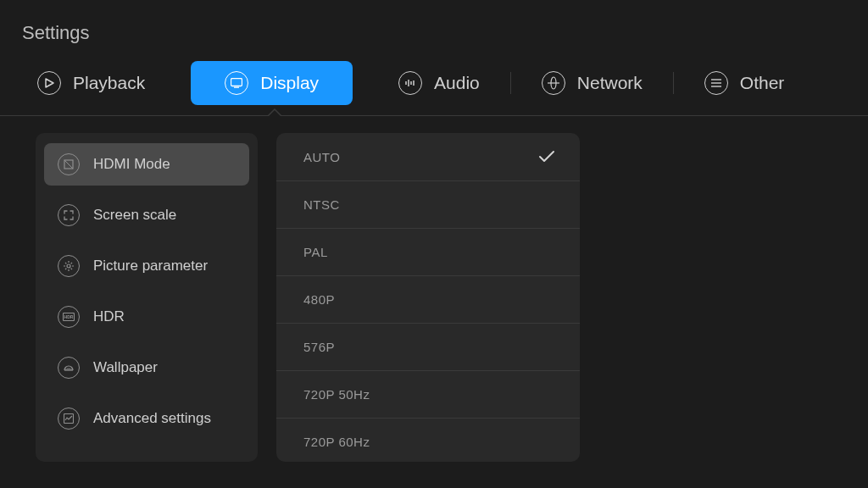 The image size is (868, 488). What do you see at coordinates (135, 215) in the screenshot?
I see `sidebar-item-label: Screen scale` at bounding box center [135, 215].